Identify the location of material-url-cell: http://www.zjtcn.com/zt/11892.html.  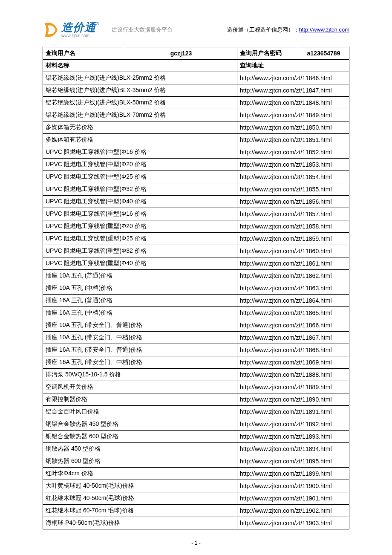
(293, 425).